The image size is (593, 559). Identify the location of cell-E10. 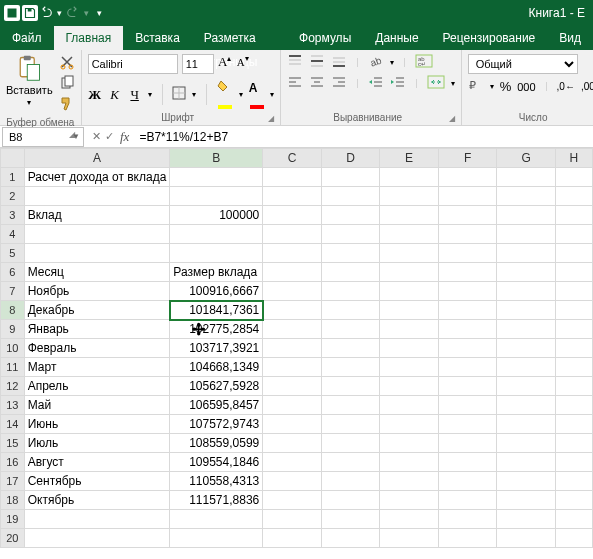
(410, 348).